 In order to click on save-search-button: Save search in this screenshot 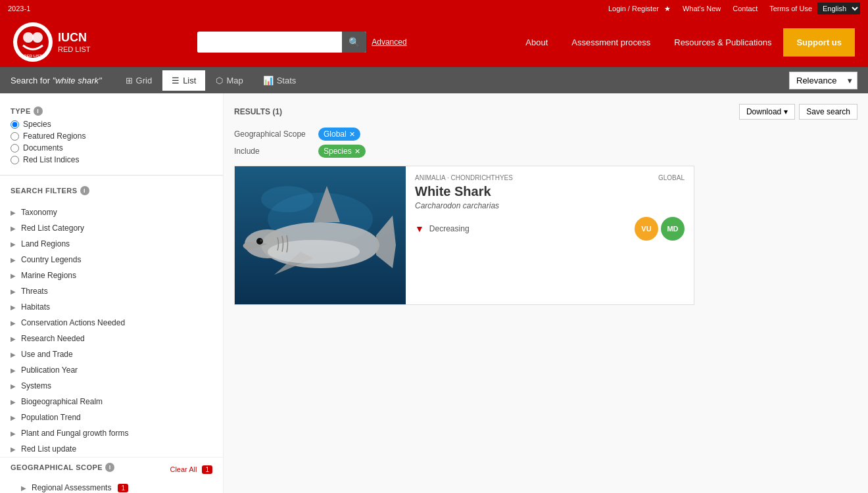, I will do `click(829, 112)`.